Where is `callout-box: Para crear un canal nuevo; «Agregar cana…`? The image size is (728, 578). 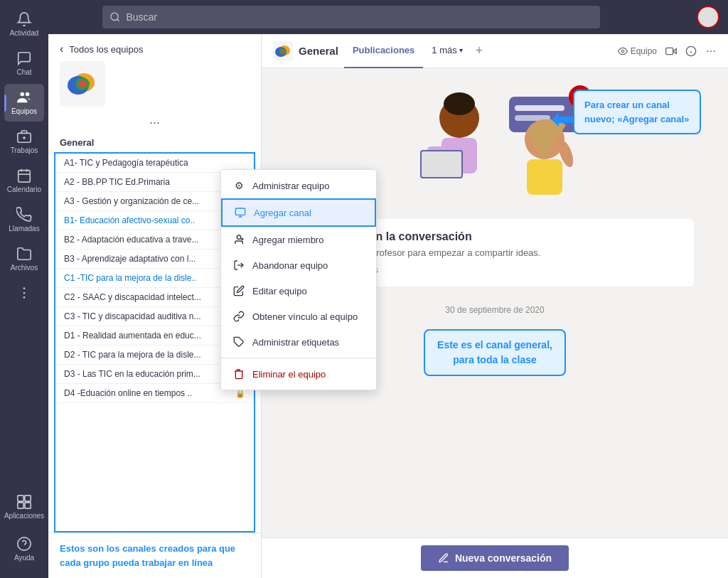
callout-box: Para crear un canal nuevo; «Agregar cana… is located at coordinates (637, 112).